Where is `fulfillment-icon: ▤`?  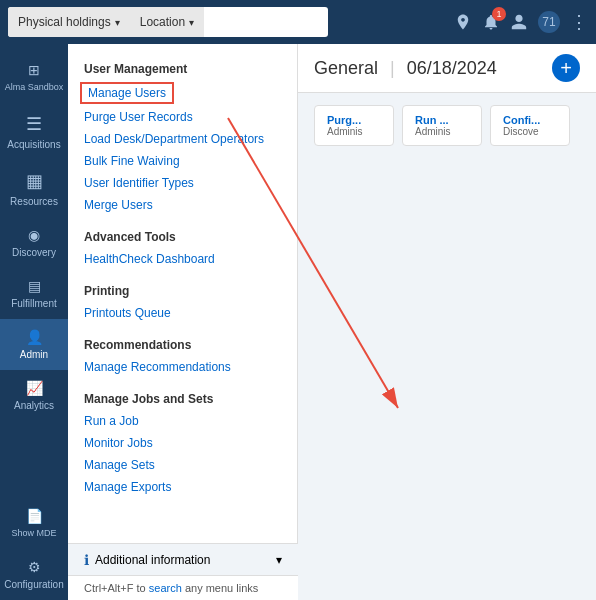 fulfillment-icon: ▤ is located at coordinates (34, 286).